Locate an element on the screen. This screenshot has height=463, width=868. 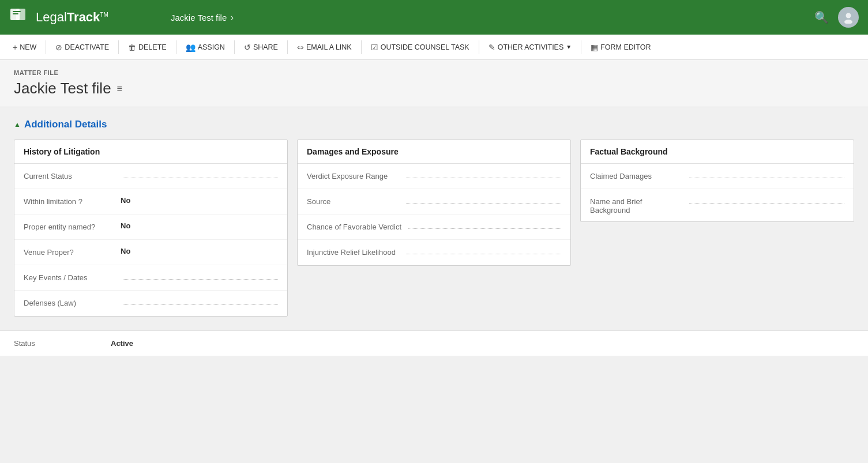
field-label: Current Status is located at coordinates (70, 175).